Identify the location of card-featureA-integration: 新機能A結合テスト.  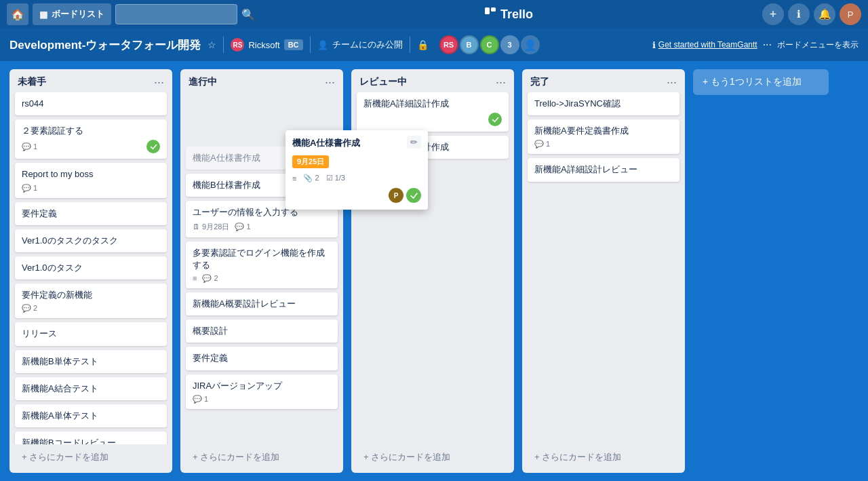
(91, 389).